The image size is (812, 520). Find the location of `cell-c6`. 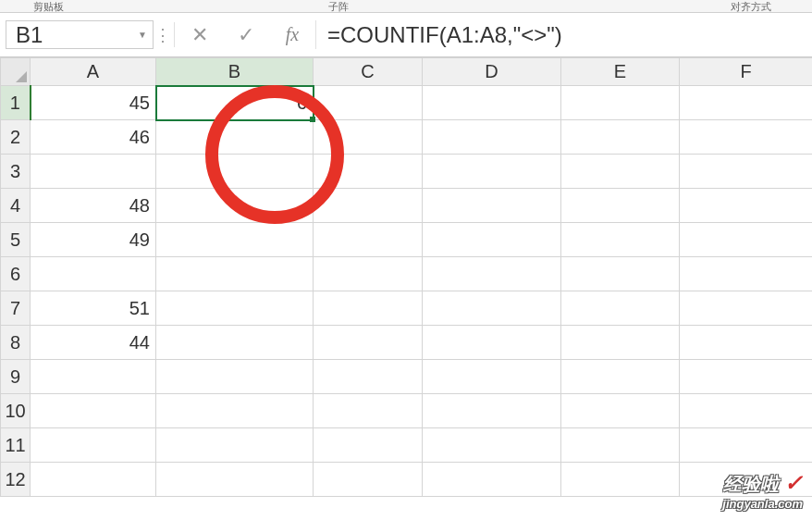

cell-c6 is located at coordinates (368, 274).